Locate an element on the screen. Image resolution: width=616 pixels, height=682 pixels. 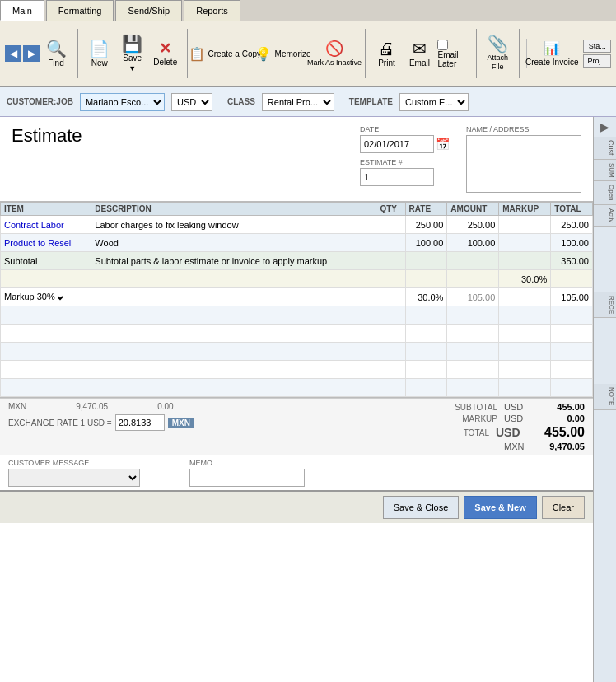
memorize-button: 💡 Memorize is located at coordinates (283, 54).